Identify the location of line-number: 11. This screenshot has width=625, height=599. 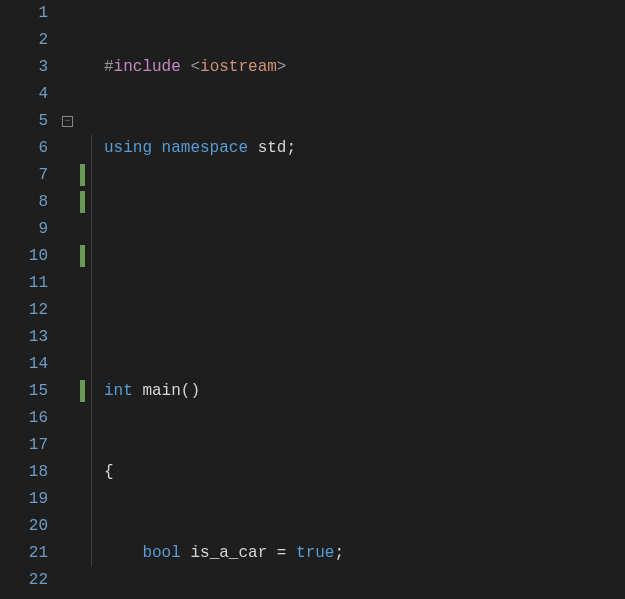
(24, 284).